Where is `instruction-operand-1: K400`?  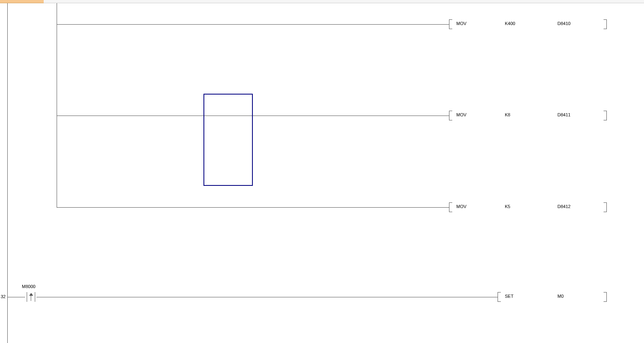 instruction-operand-1: K400 is located at coordinates (510, 23).